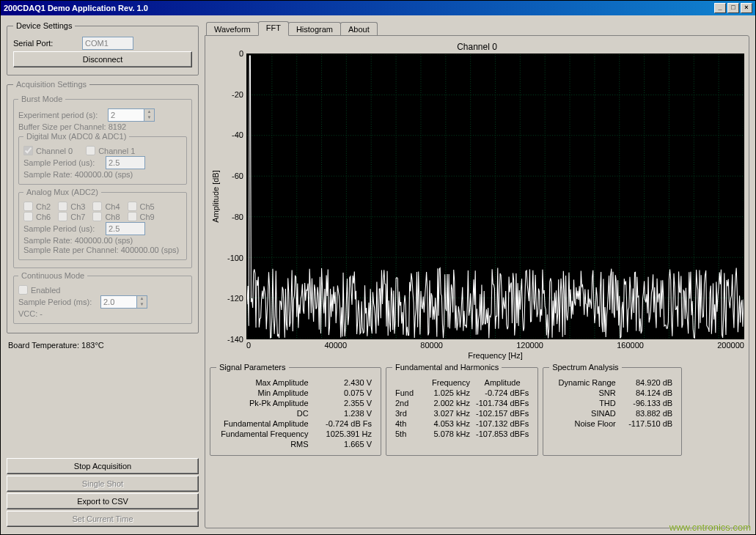 The width and height of the screenshot is (756, 535). Describe the element at coordinates (359, 29) in the screenshot. I see `tab-about: About` at that location.